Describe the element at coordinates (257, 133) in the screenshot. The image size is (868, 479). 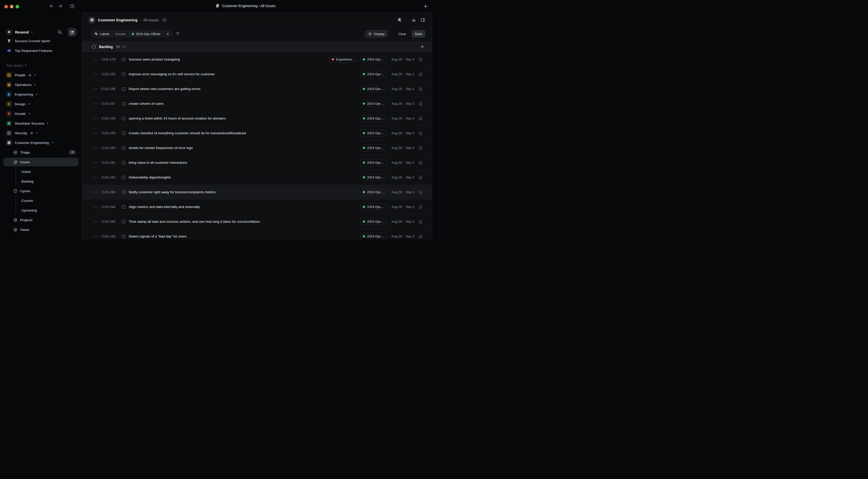
I see `issue-row: CUS-159 Create checklist of everything c…` at that location.